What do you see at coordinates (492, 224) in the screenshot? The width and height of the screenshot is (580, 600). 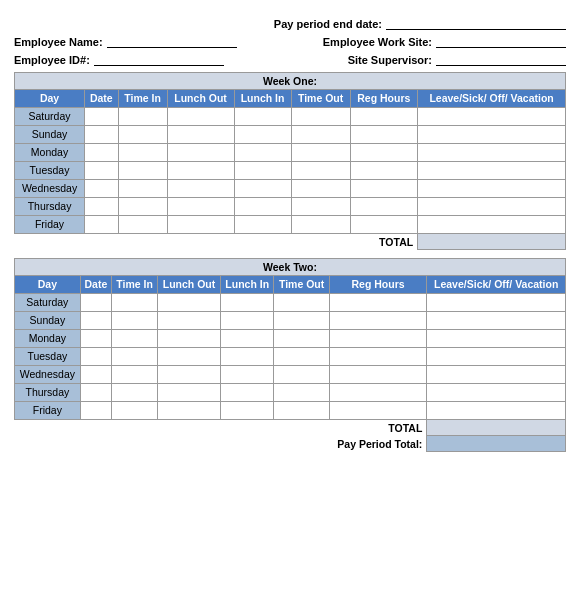 I see `leave-friday-w1` at bounding box center [492, 224].